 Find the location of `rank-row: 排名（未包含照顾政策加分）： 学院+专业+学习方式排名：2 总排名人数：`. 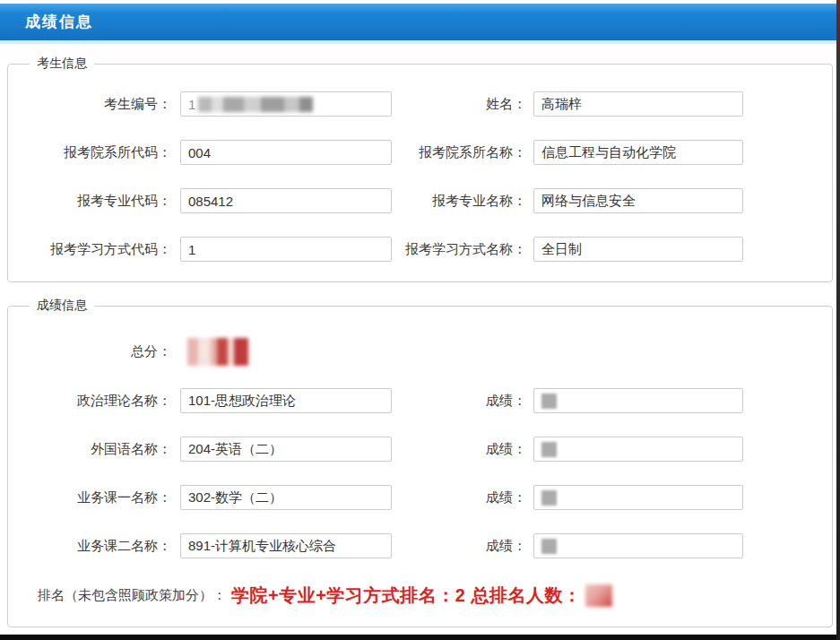

rank-row: 排名（未包含照顾政策加分）： 学院+专业+学习方式排名：2 总排名人数： is located at coordinates (435, 595).